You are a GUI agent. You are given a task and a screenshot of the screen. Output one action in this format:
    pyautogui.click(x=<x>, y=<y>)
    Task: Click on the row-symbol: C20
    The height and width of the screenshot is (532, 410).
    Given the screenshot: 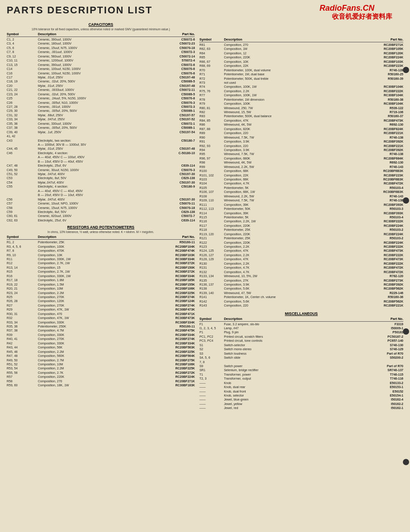 What is the action you would take?
    pyautogui.click(x=22, y=86)
    